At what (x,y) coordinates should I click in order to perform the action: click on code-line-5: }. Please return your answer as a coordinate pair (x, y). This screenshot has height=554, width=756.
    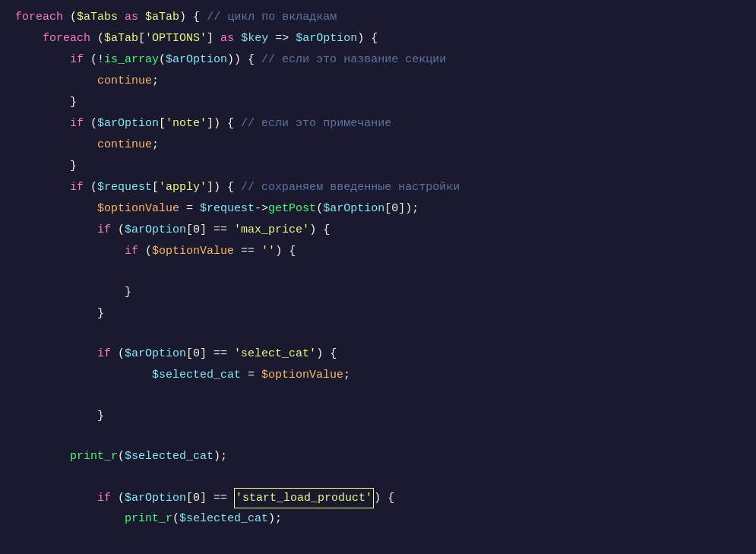
    Looking at the image, I should click on (378, 103).